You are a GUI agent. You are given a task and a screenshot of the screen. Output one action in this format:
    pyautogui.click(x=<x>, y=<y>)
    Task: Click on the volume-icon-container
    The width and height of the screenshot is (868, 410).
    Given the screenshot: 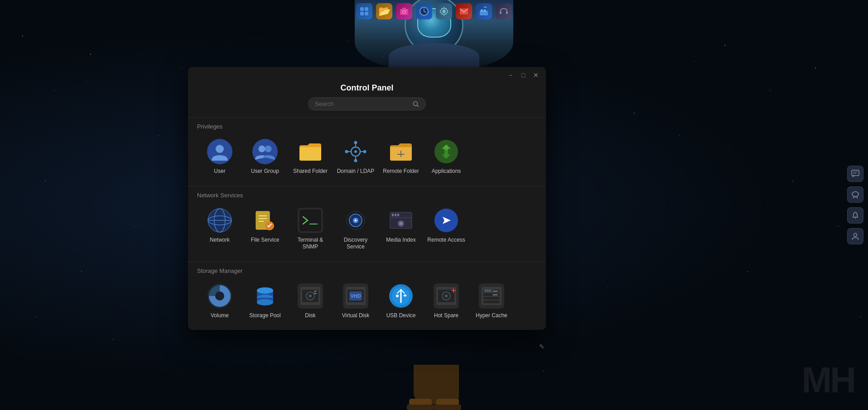 What is the action you would take?
    pyautogui.click(x=220, y=296)
    